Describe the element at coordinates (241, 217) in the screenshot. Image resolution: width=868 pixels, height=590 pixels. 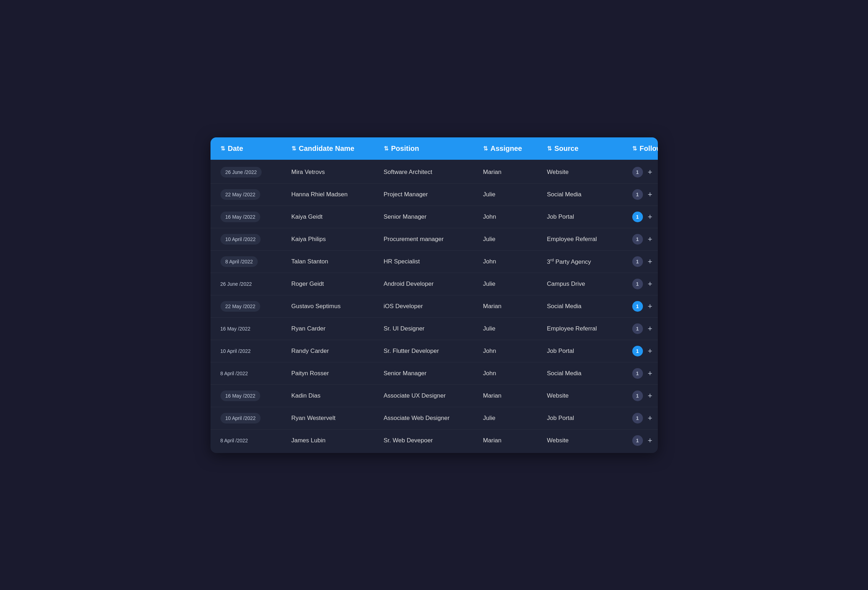
I see `date-badge: 16 May /2022` at that location.